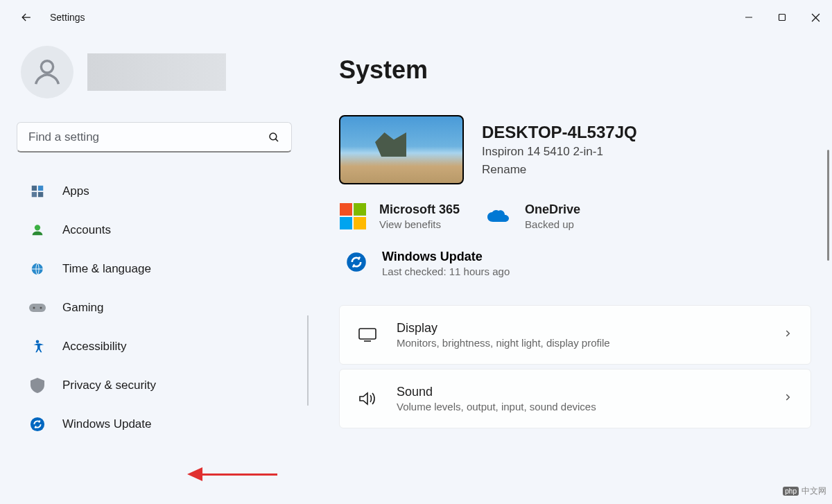  What do you see at coordinates (37, 191) in the screenshot?
I see `apps-icon` at bounding box center [37, 191].